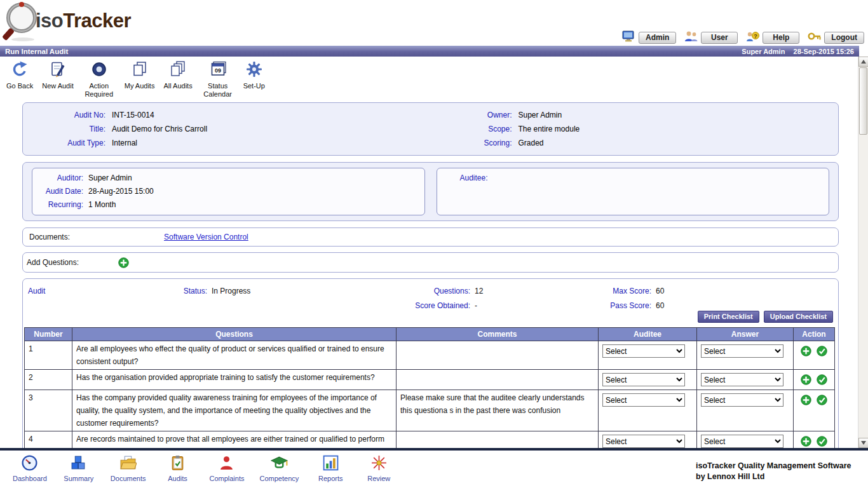 Image resolution: width=868 pixels, height=488 pixels. I want to click on score-obtained-value: -, so click(476, 306).